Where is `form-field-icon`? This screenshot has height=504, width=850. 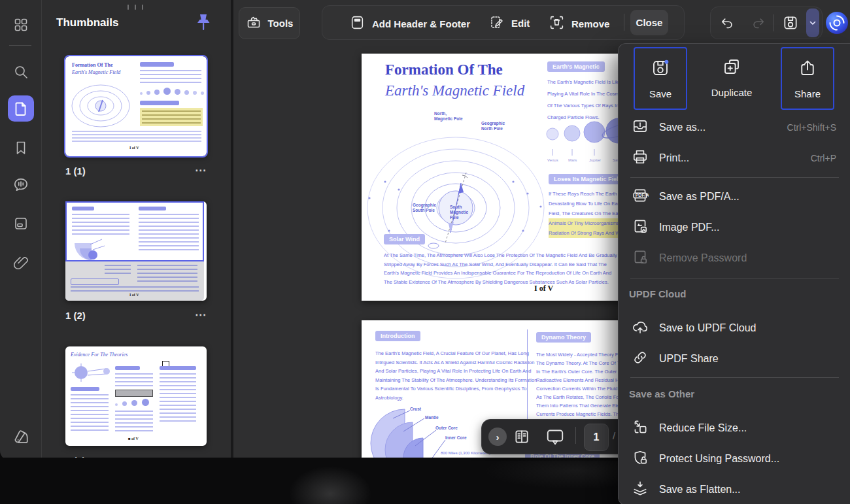
form-field-icon is located at coordinates (21, 224).